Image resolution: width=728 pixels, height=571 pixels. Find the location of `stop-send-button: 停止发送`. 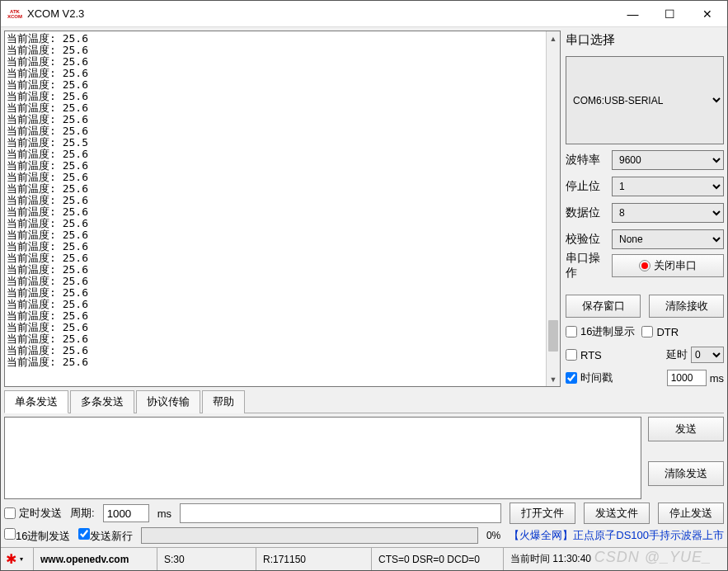

stop-send-button: 停止发送 is located at coordinates (691, 513).